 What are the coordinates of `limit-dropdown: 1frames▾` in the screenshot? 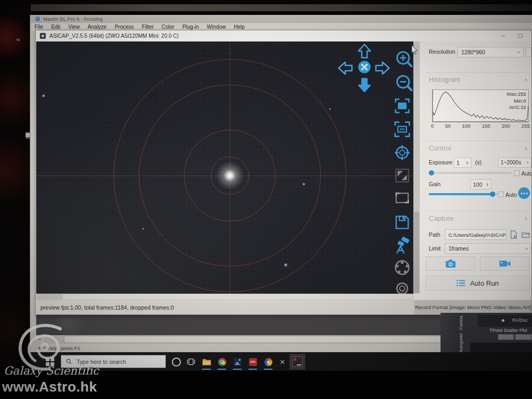 It's located at (488, 248).